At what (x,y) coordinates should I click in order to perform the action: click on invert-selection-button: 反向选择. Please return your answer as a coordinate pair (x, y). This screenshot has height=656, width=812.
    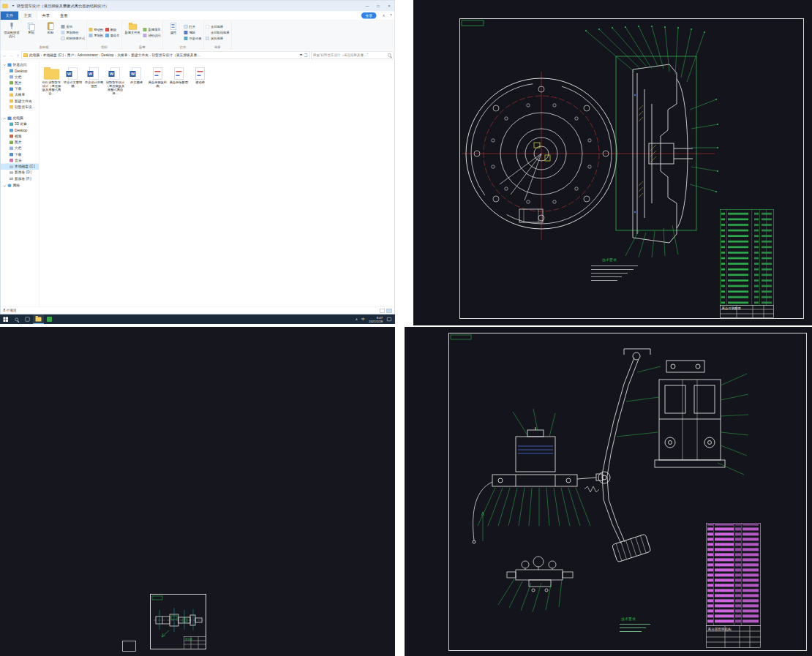
    Looking at the image, I should click on (218, 39).